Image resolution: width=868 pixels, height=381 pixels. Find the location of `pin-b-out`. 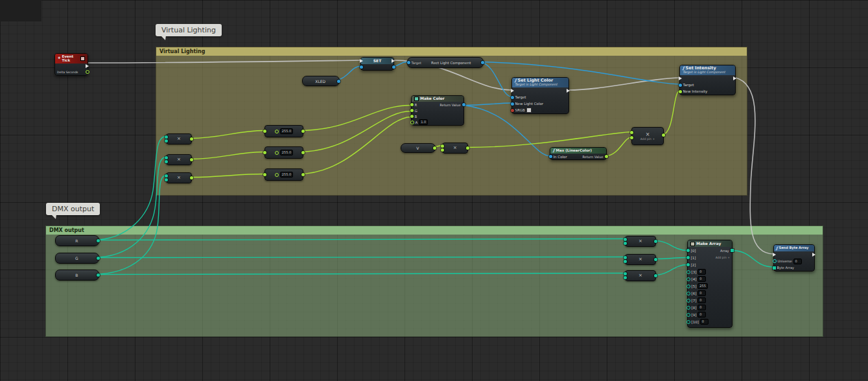

pin-b-out is located at coordinates (99, 275).